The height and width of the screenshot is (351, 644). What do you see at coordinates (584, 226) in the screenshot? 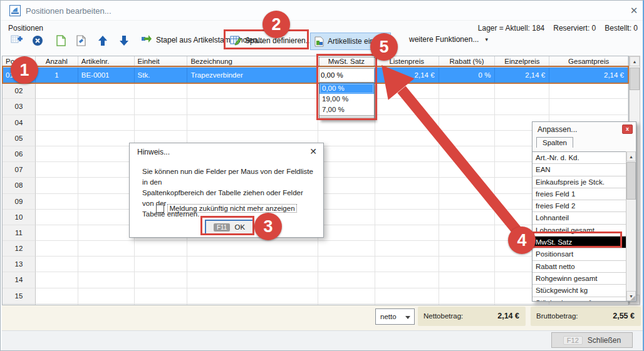
I see `field-list: Art.-Nr. d. Kd.EANEinkaufspreis je Stck.…` at bounding box center [584, 226].